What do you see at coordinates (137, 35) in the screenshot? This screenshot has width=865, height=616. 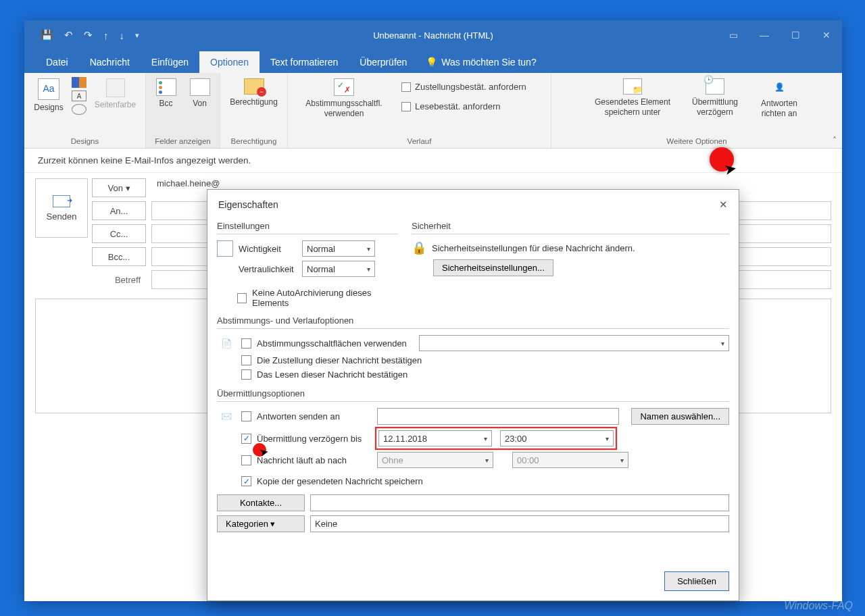 I see `qat-more-icon: ▾` at bounding box center [137, 35].